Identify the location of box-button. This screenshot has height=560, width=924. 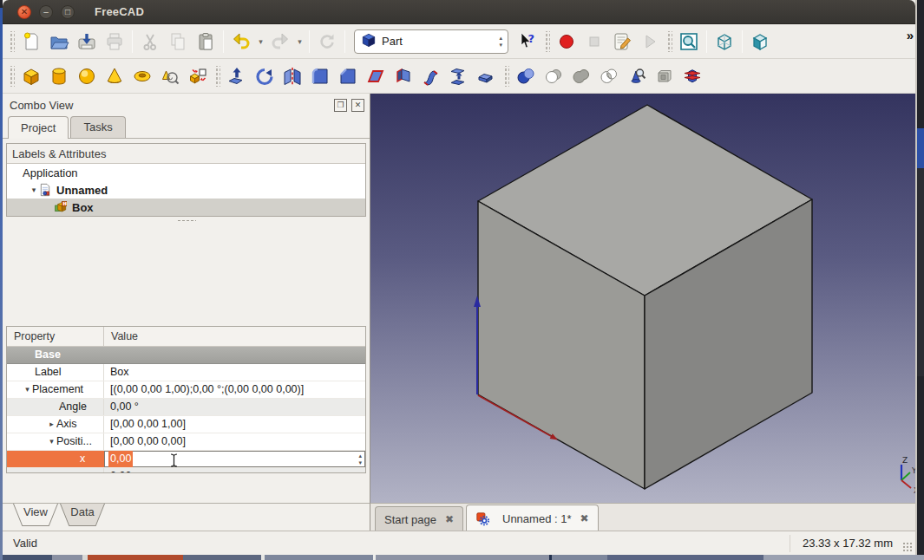
(31, 76).